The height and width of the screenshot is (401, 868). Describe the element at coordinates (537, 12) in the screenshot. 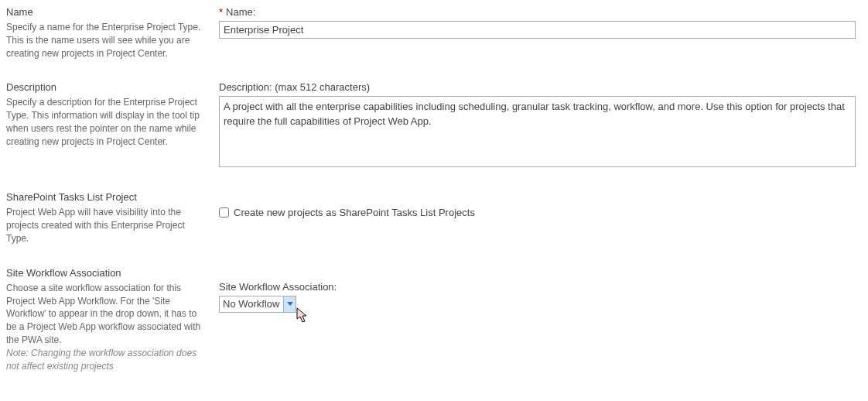

I see `name-field-label: *Name:` at that location.